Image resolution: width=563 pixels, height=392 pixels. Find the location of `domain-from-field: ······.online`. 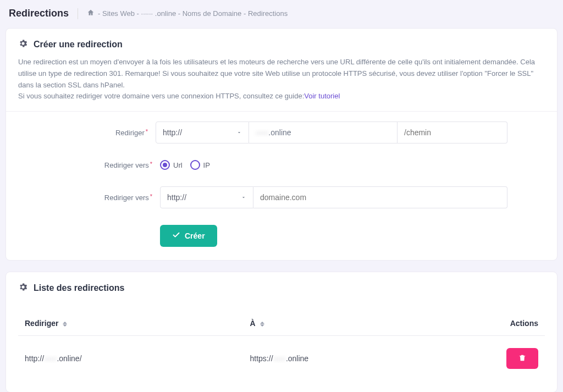

domain-from-field: ······.online is located at coordinates (323, 132).